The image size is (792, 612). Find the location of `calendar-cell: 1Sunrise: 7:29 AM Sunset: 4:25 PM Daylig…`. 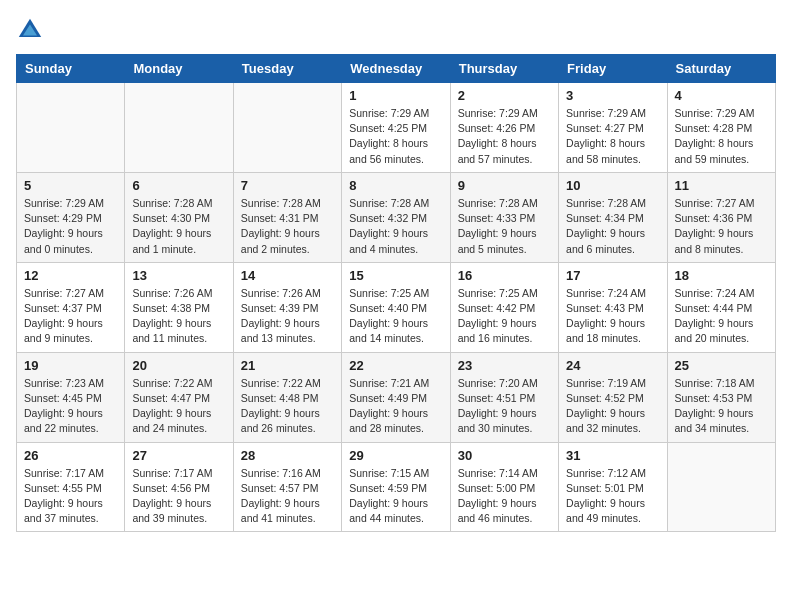

calendar-cell: 1Sunrise: 7:29 AM Sunset: 4:25 PM Daylig… is located at coordinates (396, 128).